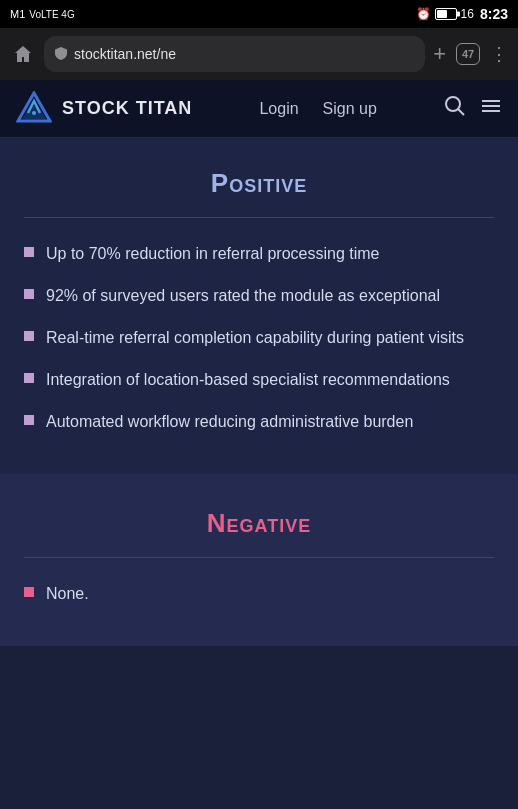  What do you see at coordinates (259, 54) in the screenshot?
I see `browser-chrome: stocktitan.net/ne + 47 ⋮` at bounding box center [259, 54].